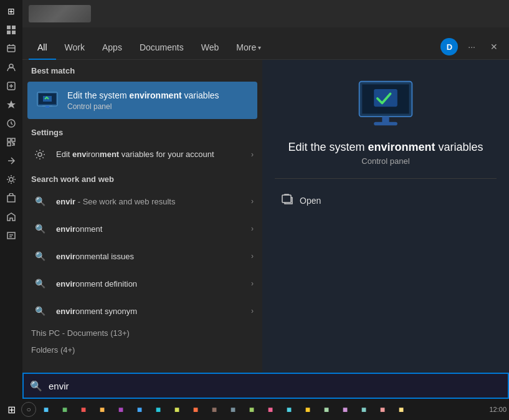 This screenshot has height=420, width=509. I want to click on taskbar-app-14: ■, so click(289, 409).